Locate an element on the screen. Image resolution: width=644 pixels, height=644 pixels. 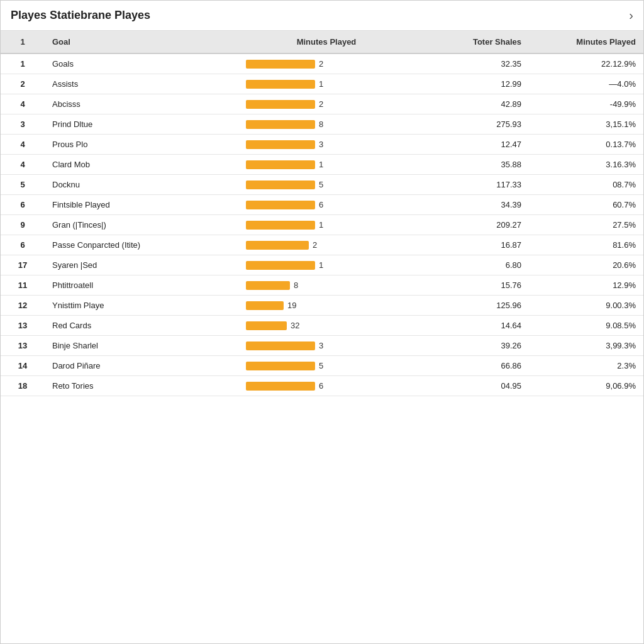
col-rank: 1 is located at coordinates (23, 42).